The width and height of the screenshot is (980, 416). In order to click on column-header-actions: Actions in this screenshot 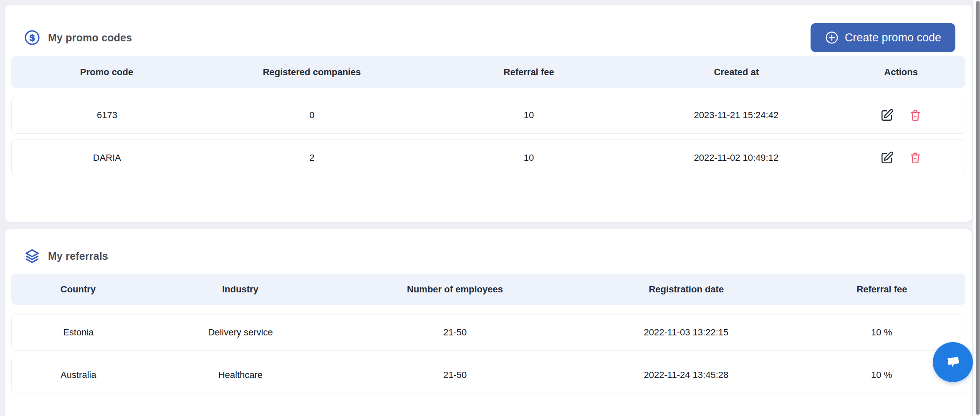, I will do `click(901, 72)`.